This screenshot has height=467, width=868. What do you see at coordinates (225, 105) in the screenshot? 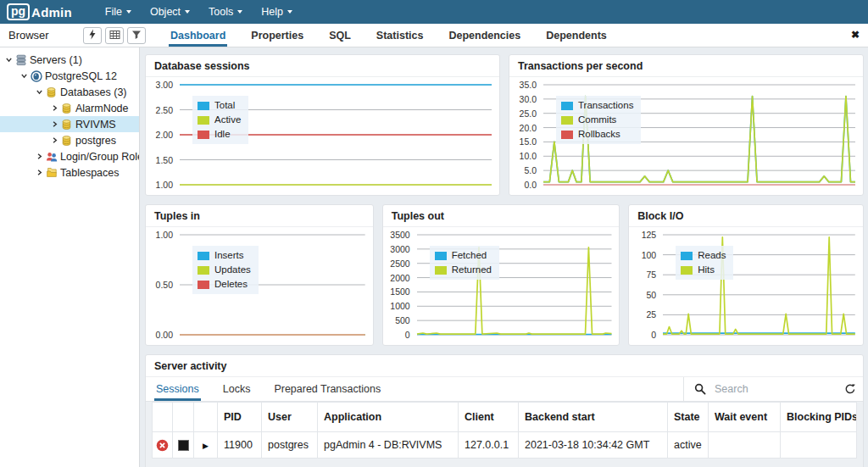
I see `legend-label: Total` at bounding box center [225, 105].